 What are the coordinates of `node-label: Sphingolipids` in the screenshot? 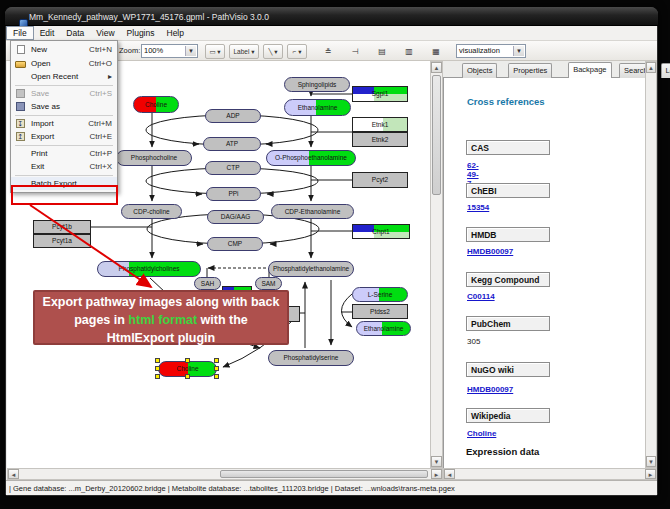 It's located at (317, 84).